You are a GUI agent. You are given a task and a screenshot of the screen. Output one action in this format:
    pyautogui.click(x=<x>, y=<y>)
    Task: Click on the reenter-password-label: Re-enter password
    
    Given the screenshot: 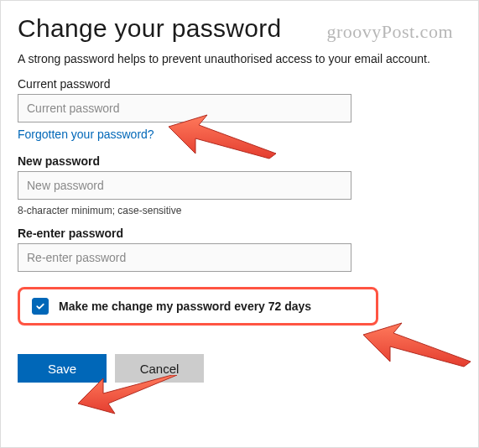 What is the action you would take?
    pyautogui.click(x=240, y=233)
    